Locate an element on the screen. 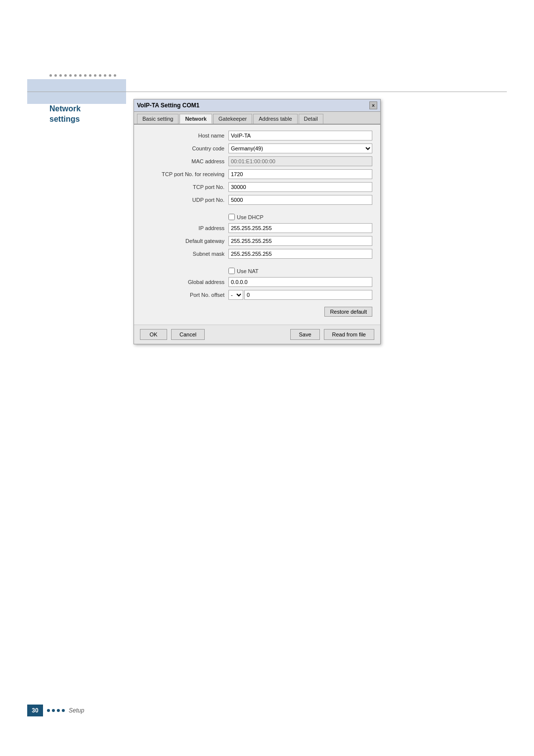 Image resolution: width=534 pixels, height=756 pixels. page-dots is located at coordinates (56, 710).